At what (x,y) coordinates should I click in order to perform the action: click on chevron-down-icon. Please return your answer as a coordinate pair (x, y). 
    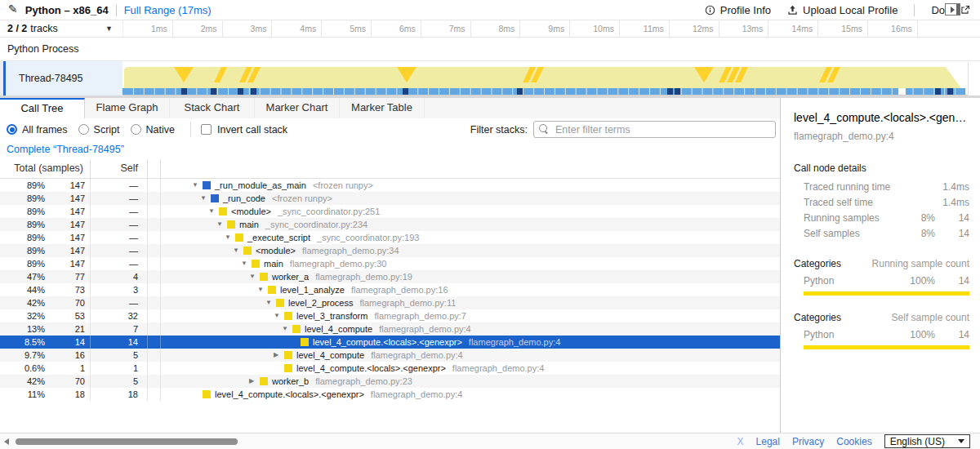
    Looking at the image, I should click on (961, 441).